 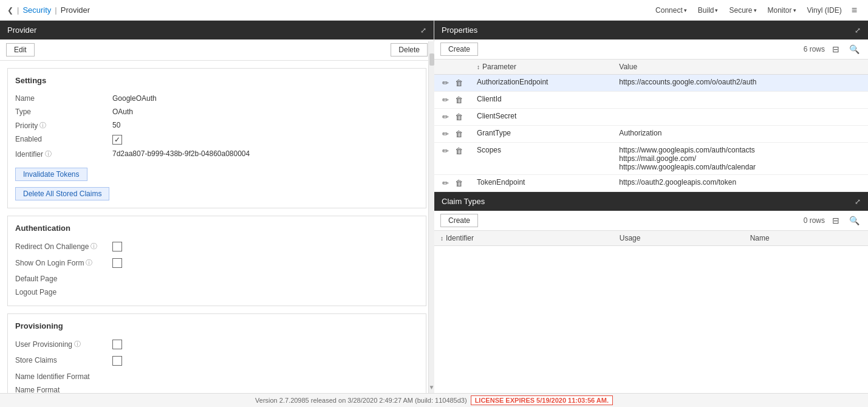 I want to click on logout-page-label: Logout Page, so click(x=64, y=292).